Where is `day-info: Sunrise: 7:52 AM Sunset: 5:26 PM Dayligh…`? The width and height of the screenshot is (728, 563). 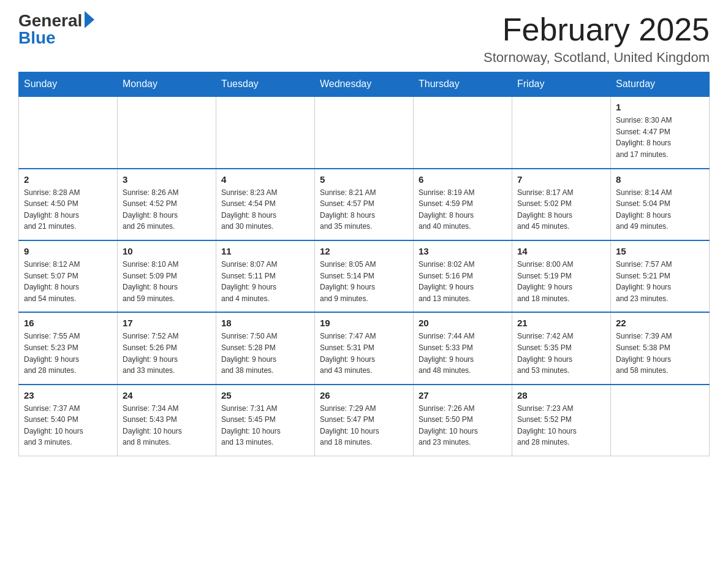 day-info: Sunrise: 7:52 AM Sunset: 5:26 PM Dayligh… is located at coordinates (167, 353).